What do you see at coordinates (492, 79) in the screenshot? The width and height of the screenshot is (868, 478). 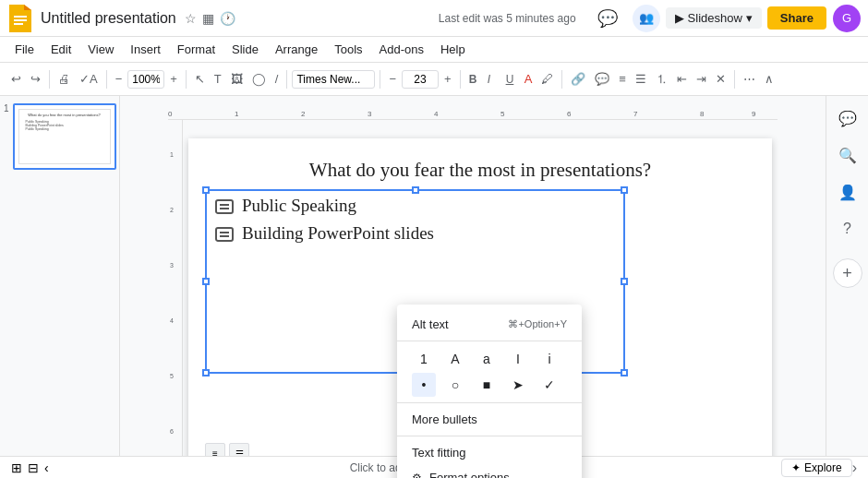 I see `italic-button: I` at bounding box center [492, 79].